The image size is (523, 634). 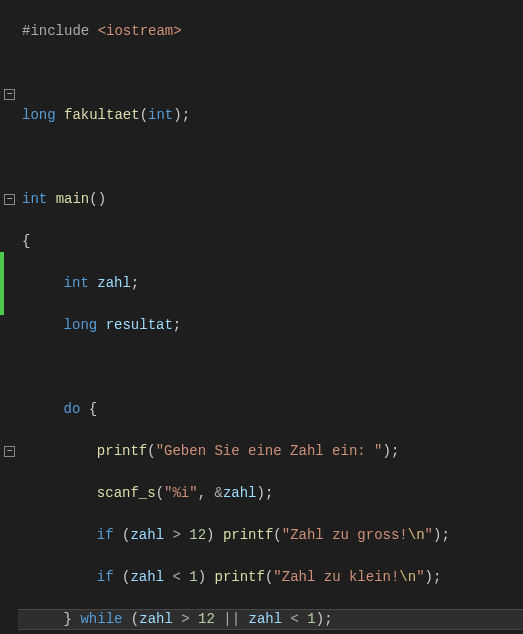 What do you see at coordinates (140, 31) in the screenshot?
I see `include-header: <iostream>` at bounding box center [140, 31].